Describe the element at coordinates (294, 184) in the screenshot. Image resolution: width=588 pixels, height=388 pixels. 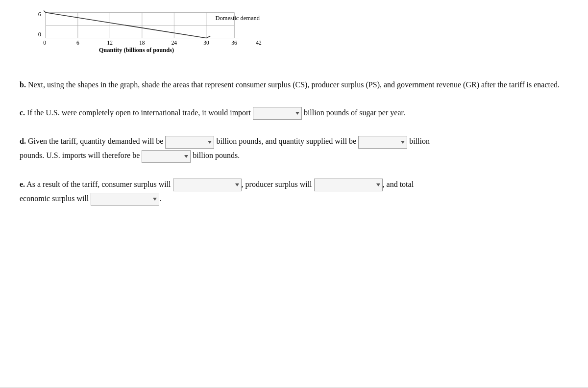
I see `question-e-line1: e. As a result of the tariff, consumer s…` at that location.